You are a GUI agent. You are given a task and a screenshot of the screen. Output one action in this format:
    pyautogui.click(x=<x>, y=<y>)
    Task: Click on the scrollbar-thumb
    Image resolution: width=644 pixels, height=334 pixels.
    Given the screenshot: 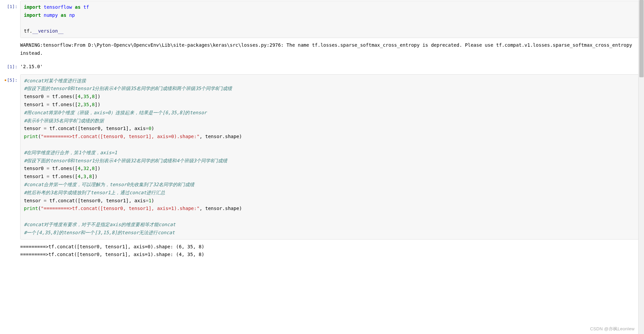 What is the action you would take?
    pyautogui.click(x=641, y=39)
    